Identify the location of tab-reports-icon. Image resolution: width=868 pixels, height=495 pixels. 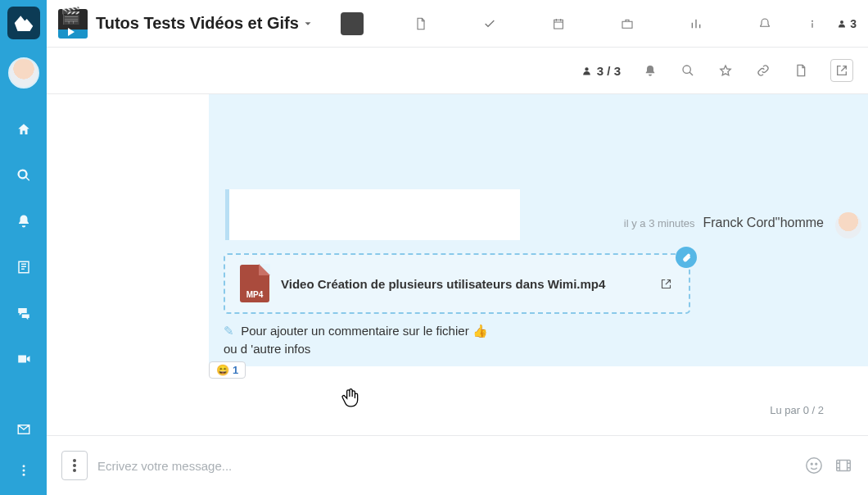
(696, 24).